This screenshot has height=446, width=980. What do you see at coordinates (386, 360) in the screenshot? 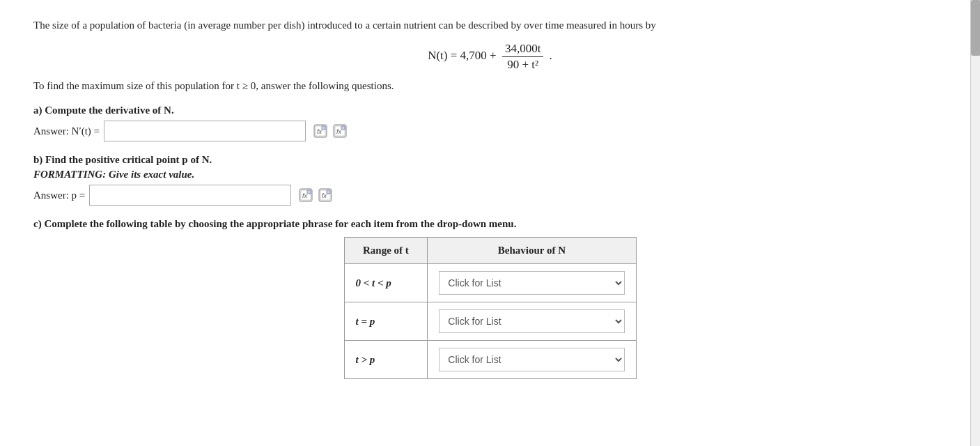
I see `range-cell-2: t > p` at bounding box center [386, 360].